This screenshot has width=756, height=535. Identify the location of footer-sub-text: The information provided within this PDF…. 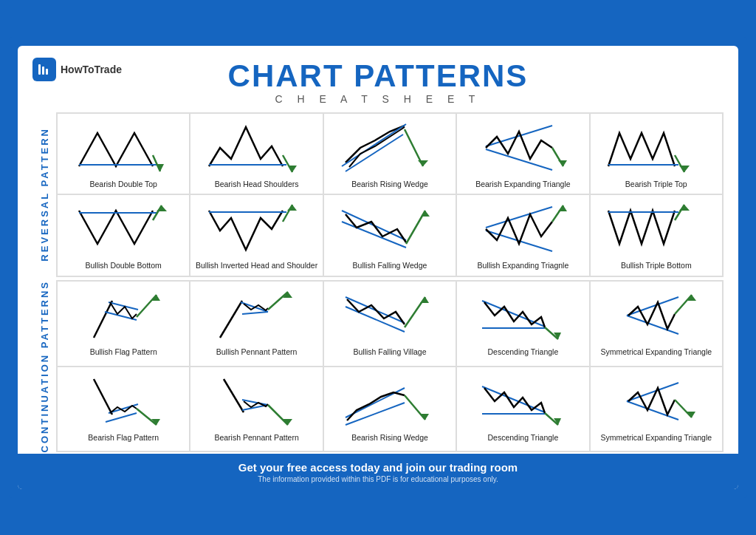
(378, 479).